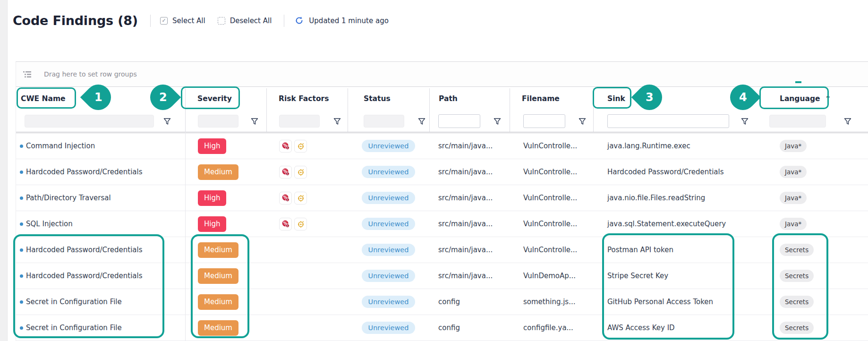  What do you see at coordinates (299, 21) in the screenshot?
I see `refresh-icon` at bounding box center [299, 21].